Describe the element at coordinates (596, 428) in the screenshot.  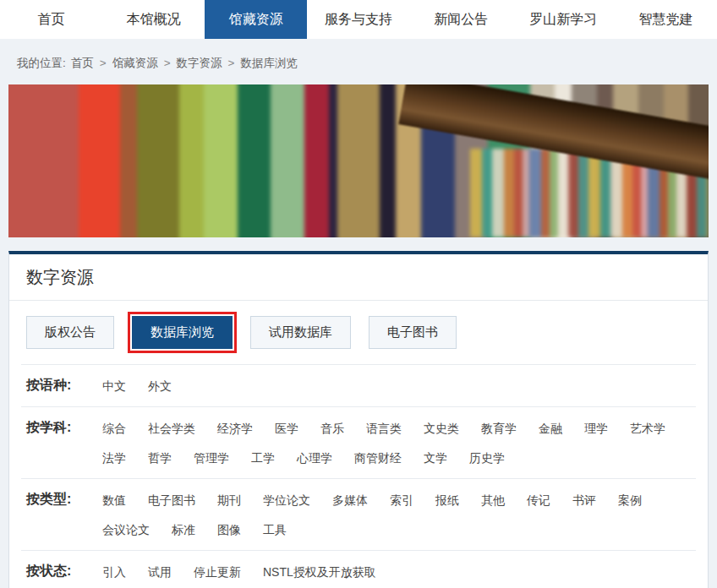
I see `filter-link: 理学` at that location.